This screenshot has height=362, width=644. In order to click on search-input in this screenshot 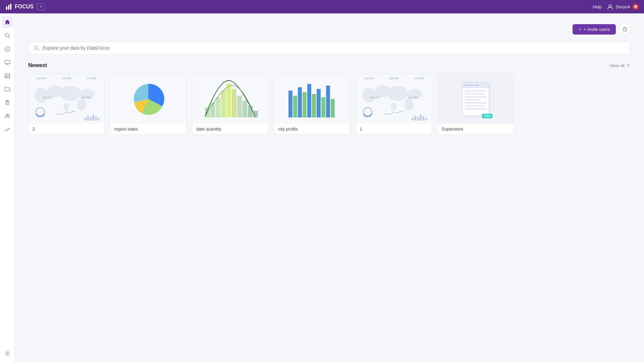, I will do `click(334, 48)`.